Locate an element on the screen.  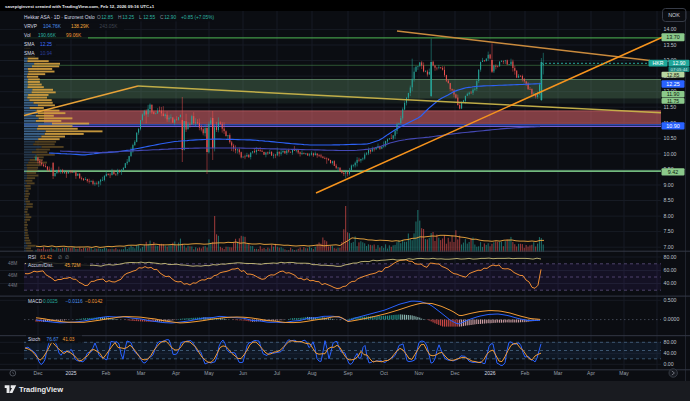
svg-text: −0.0116 is located at coordinates (74, 302).